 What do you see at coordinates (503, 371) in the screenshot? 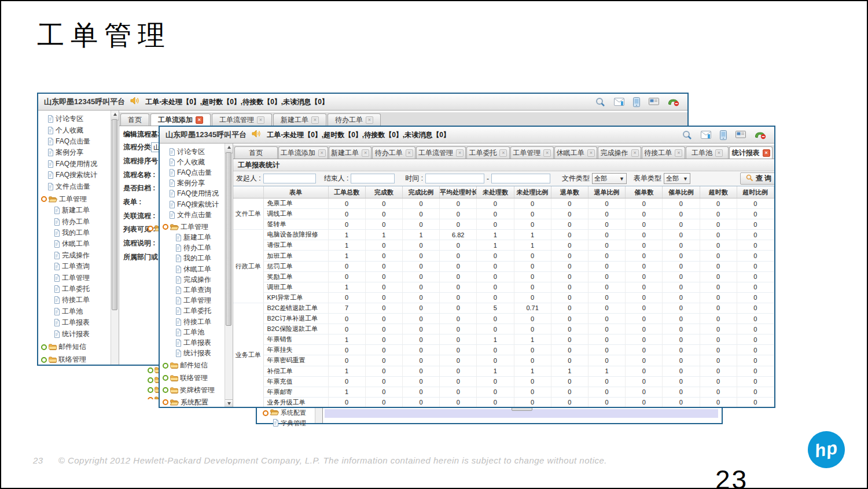
I see `table-row: 补偿工单100011110000` at bounding box center [503, 371].